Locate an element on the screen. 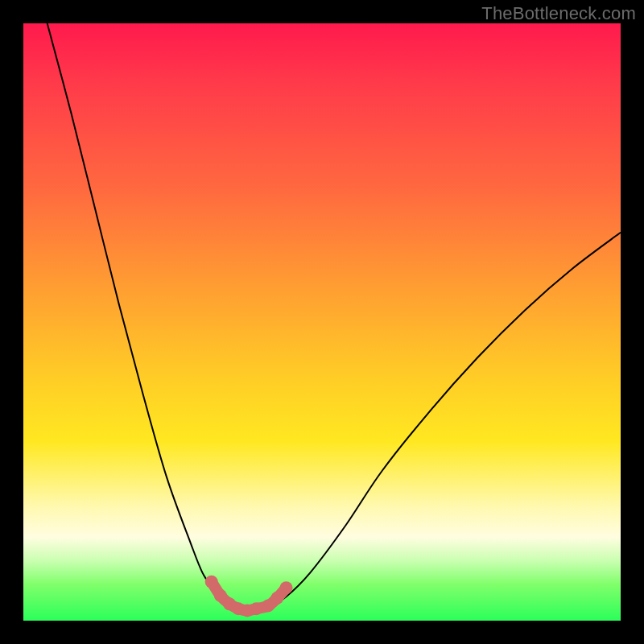  watermark-text: TheBottleneck.com is located at coordinates (559, 14).